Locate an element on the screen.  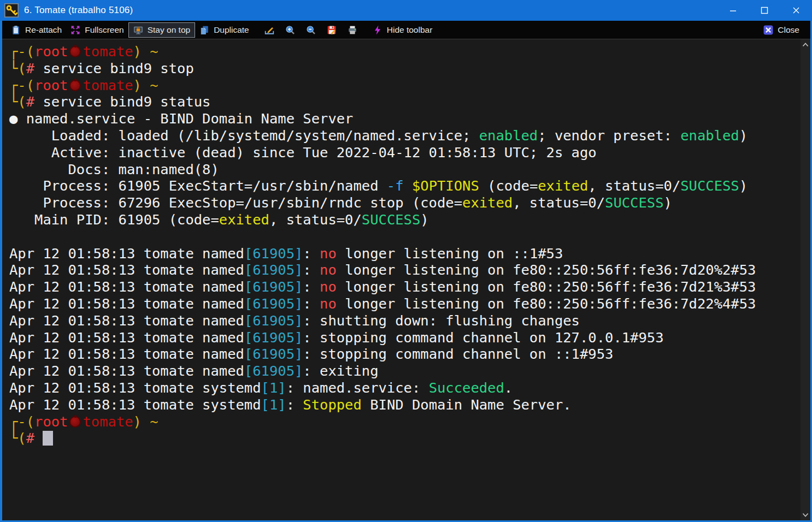
terminal-text-segment: Process: 67296 ExecStop=/usr/sbin/rndc s… is located at coordinates (236, 203).